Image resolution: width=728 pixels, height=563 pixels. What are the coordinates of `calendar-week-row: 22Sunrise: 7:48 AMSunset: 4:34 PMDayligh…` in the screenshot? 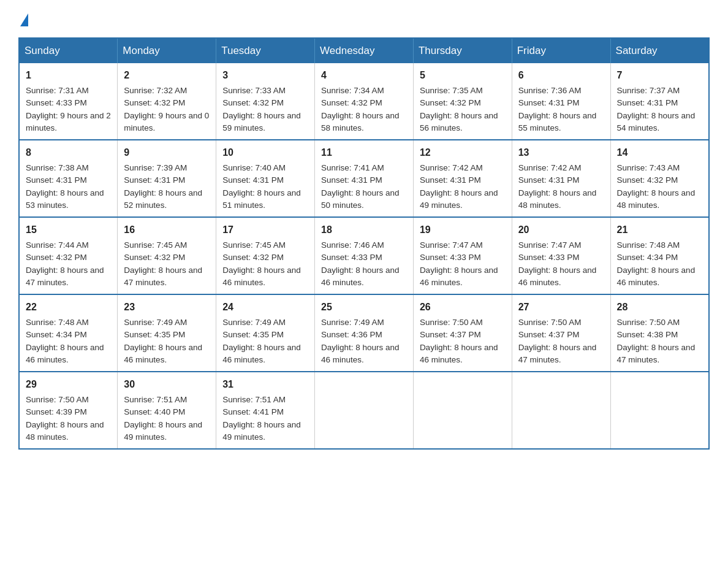 It's located at (364, 333).